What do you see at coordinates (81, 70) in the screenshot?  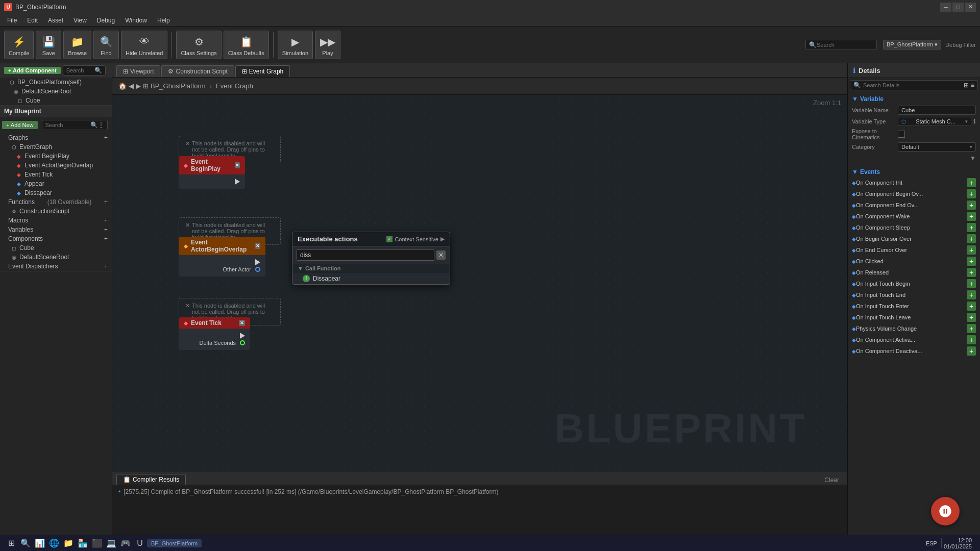 I see `components-search-input` at bounding box center [81, 70].